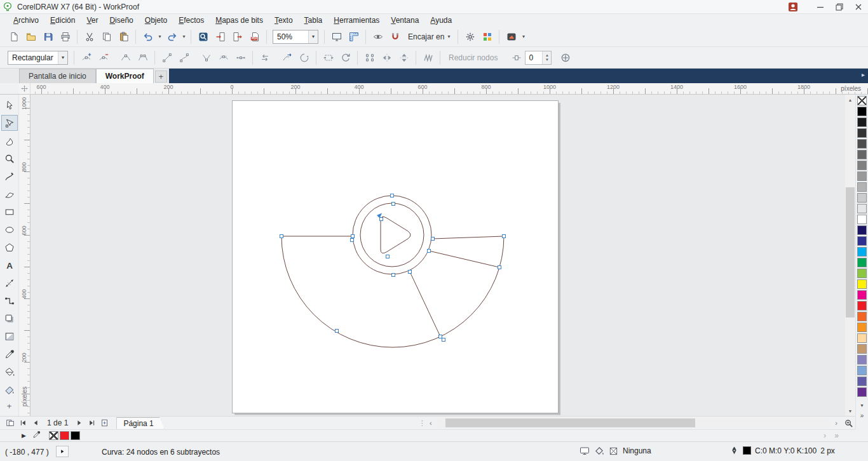 The height and width of the screenshot is (461, 868). What do you see at coordinates (511, 37) in the screenshot?
I see `welcome-screen-button` at bounding box center [511, 37].